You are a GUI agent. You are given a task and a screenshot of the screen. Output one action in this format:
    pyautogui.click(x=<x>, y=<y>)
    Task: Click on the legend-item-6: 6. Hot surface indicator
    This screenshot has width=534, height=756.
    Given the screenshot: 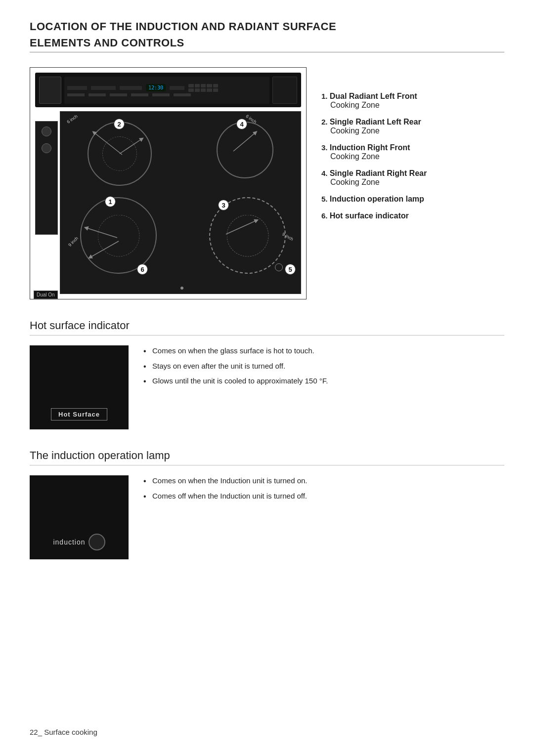 What is the action you would take?
    pyautogui.click(x=413, y=216)
    